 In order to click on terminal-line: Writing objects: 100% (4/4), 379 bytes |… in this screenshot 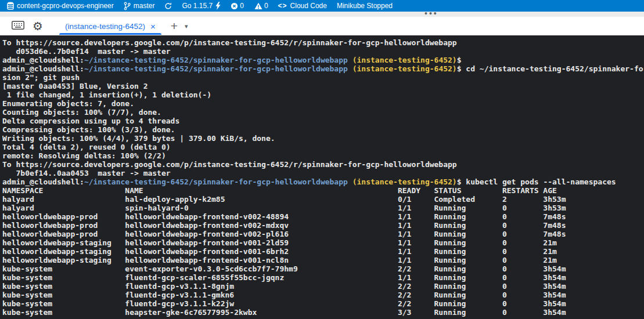, I will do `click(323, 138)`.